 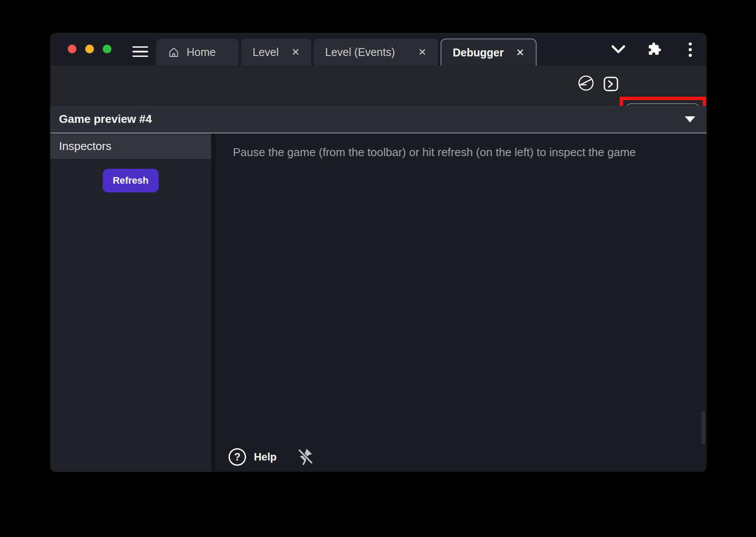 I want to click on console-icon, so click(x=611, y=84).